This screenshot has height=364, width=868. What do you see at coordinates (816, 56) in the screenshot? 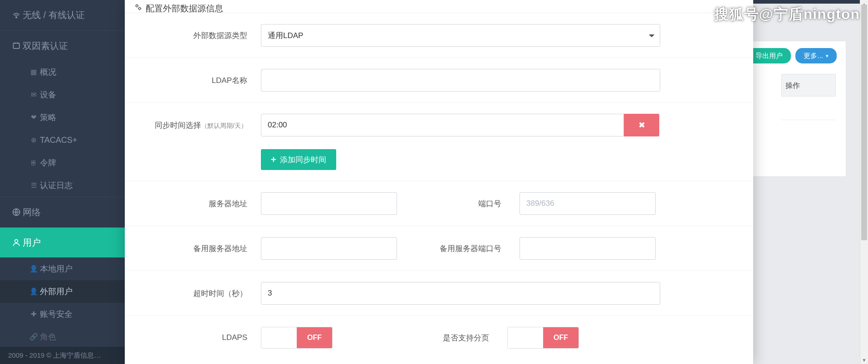
I see `more-button: 更多...▾` at bounding box center [816, 56].